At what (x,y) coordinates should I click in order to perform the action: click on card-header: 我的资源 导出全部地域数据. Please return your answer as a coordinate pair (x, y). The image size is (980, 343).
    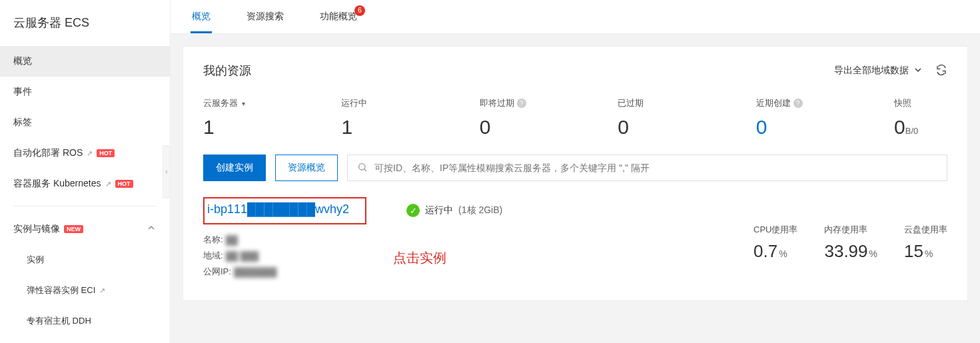
    Looking at the image, I should click on (576, 71).